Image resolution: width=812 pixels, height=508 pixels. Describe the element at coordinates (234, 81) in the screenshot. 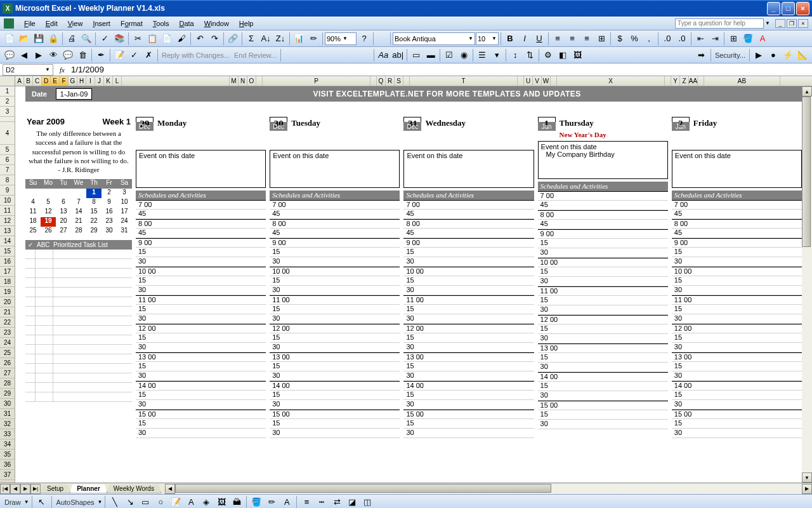

I see `column-header: M` at that location.